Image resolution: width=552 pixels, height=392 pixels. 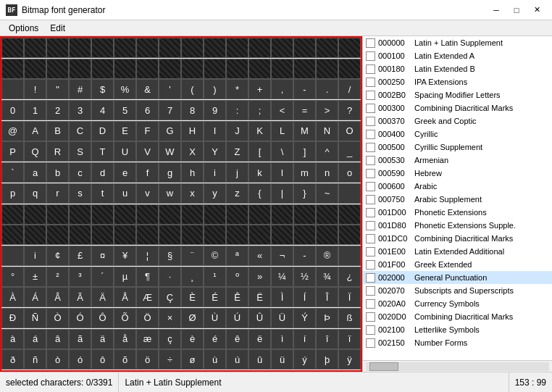 What do you see at coordinates (13, 359) in the screenshot?
I see `char-cell: ð` at bounding box center [13, 359].